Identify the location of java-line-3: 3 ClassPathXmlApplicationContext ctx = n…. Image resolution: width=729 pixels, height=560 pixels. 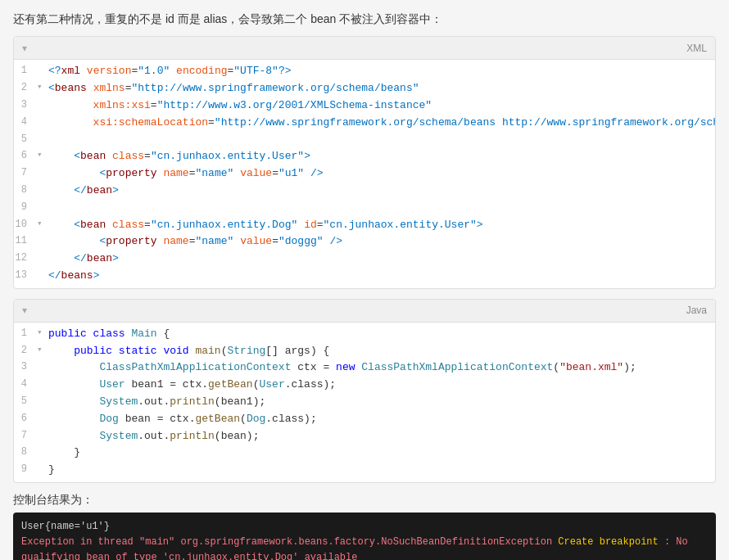
(364, 368).